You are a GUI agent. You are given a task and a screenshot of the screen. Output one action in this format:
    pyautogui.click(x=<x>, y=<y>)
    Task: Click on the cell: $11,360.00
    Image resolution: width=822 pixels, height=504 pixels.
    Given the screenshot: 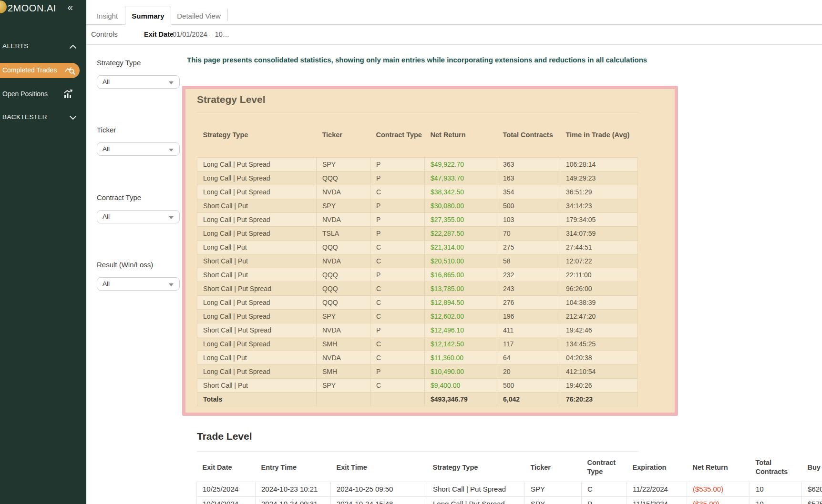 What is the action you would take?
    pyautogui.click(x=461, y=357)
    